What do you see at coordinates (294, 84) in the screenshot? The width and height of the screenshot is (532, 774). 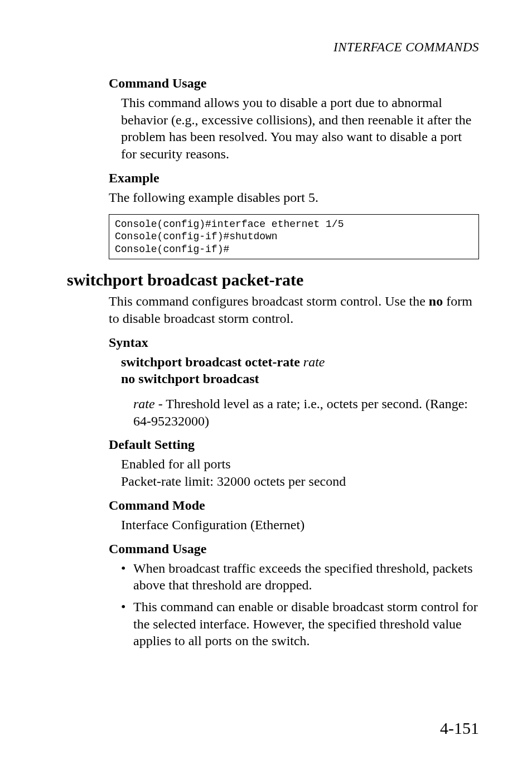 I see `command-usage-heading-1: Command Usage` at bounding box center [294, 84].